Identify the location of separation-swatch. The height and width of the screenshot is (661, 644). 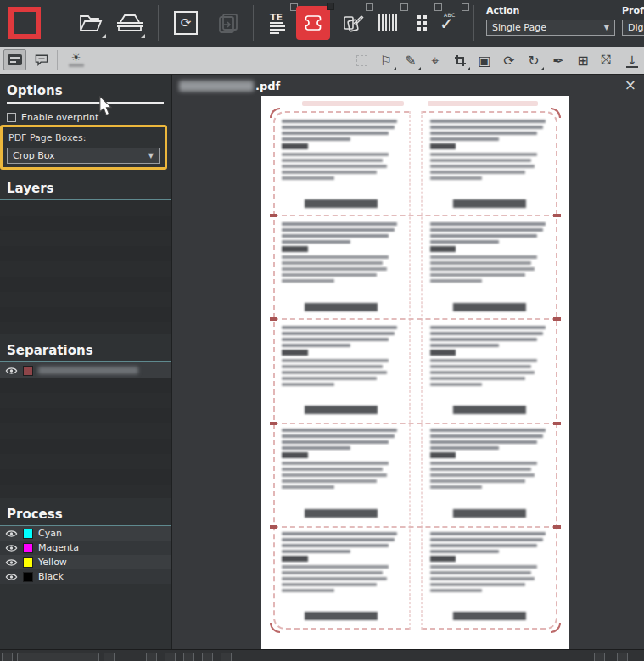
(28, 371).